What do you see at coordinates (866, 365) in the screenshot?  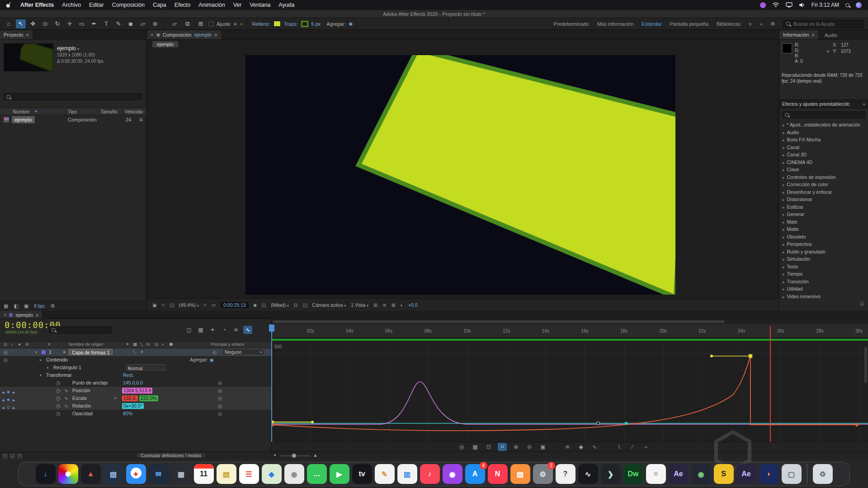 I see `graph-v-scrollbar` at bounding box center [866, 365].